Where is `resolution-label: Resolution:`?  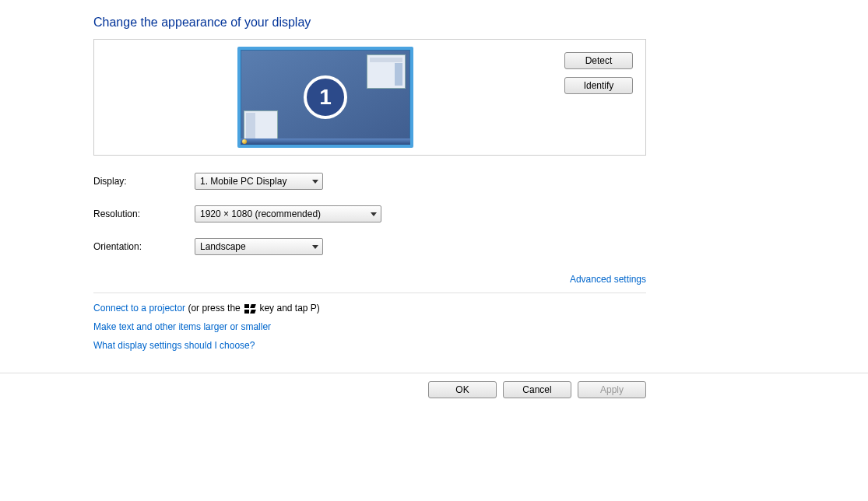 resolution-label: Resolution: is located at coordinates (144, 214).